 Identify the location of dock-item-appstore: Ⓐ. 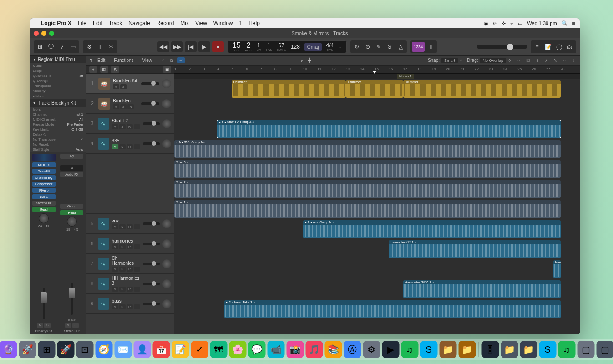
(352, 349).